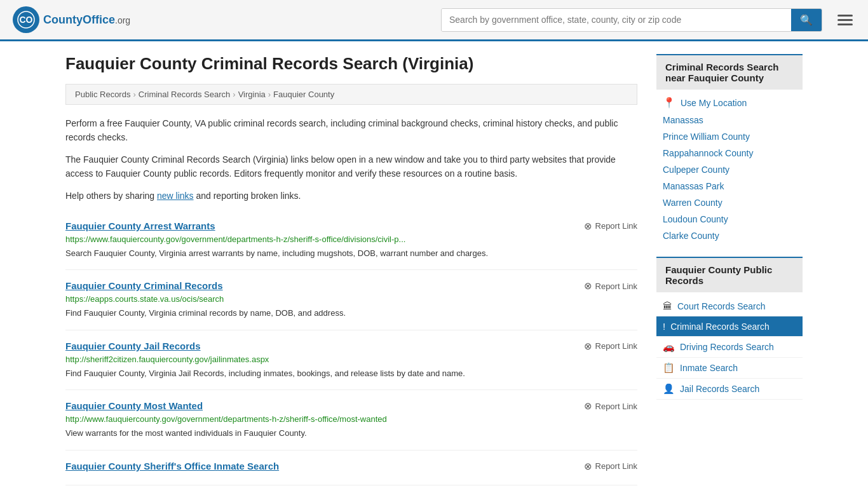  Describe the element at coordinates (806, 20) in the screenshot. I see `search-icon: 🔍` at that location.